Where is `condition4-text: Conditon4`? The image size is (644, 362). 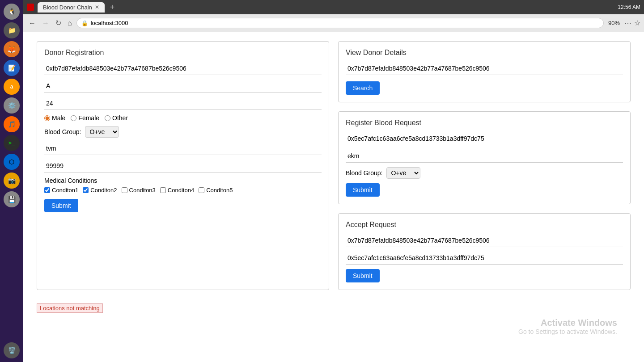 condition4-text: Conditon4 is located at coordinates (181, 190).